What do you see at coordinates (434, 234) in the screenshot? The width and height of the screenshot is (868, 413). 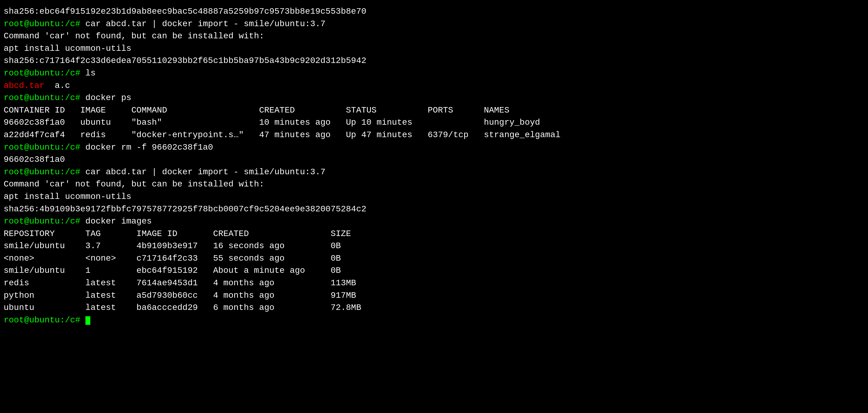 I see `terminal-line: REPOSITORY TAG IMAGE ID CREATED SIZE` at bounding box center [434, 234].